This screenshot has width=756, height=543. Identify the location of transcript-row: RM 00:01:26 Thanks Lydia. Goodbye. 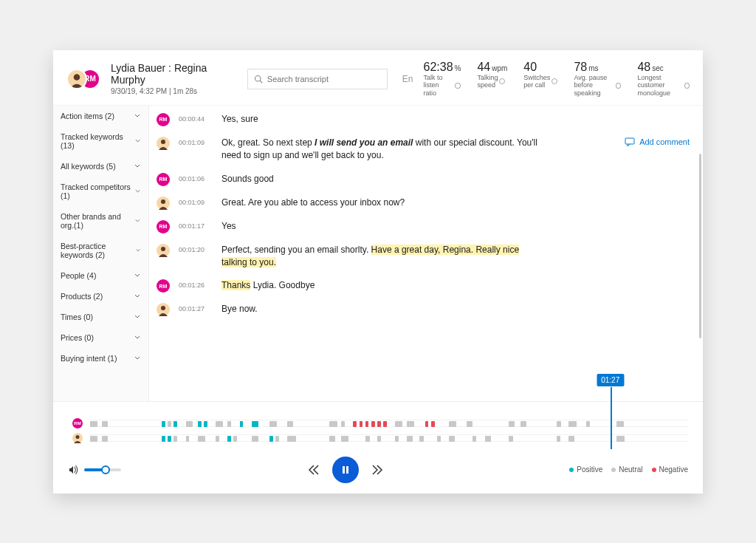
(423, 286).